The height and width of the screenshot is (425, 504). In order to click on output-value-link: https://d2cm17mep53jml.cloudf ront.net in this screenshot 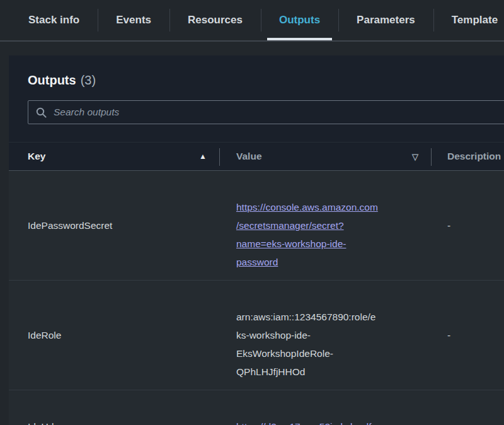, I will do `click(304, 423)`.